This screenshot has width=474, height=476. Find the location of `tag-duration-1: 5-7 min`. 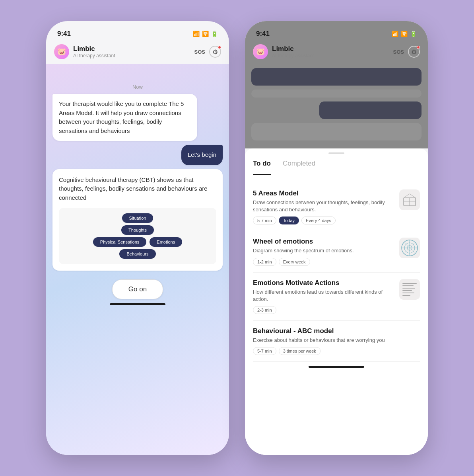

tag-duration-1: 5-7 min is located at coordinates (265, 220).